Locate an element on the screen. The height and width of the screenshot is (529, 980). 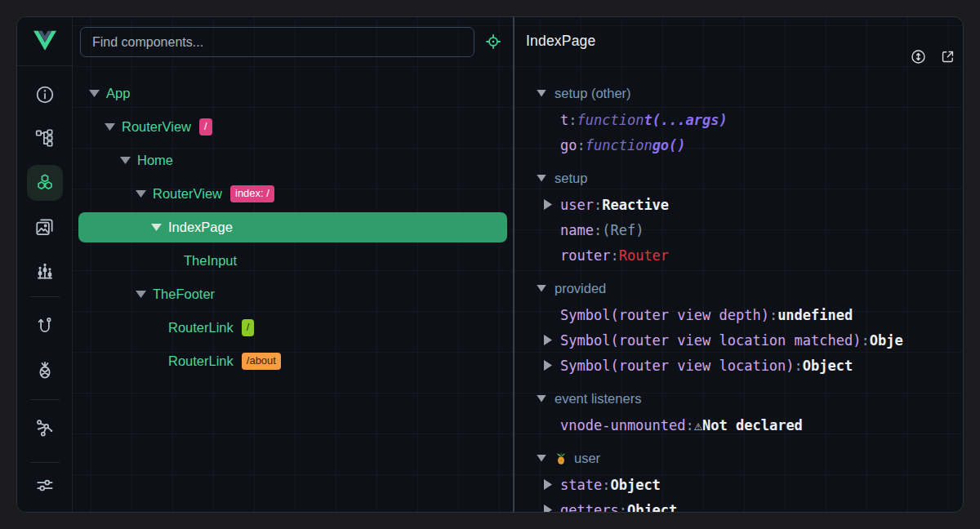
sidebar-item-pinia is located at coordinates (45, 370).